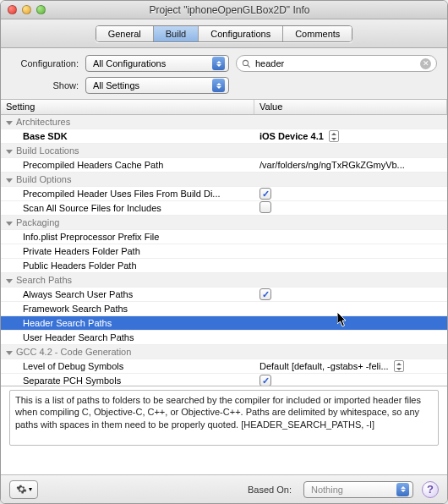  I want to click on show-label: Show:, so click(45, 85).